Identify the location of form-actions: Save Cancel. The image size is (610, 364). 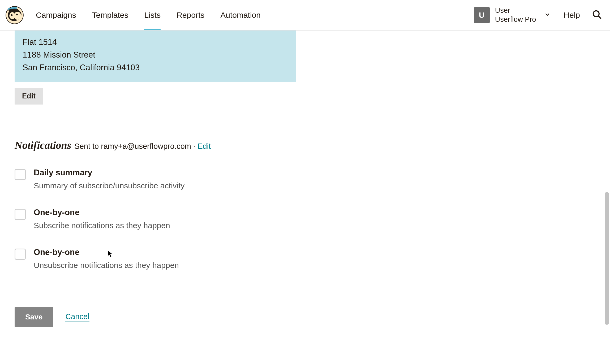
(305, 317).